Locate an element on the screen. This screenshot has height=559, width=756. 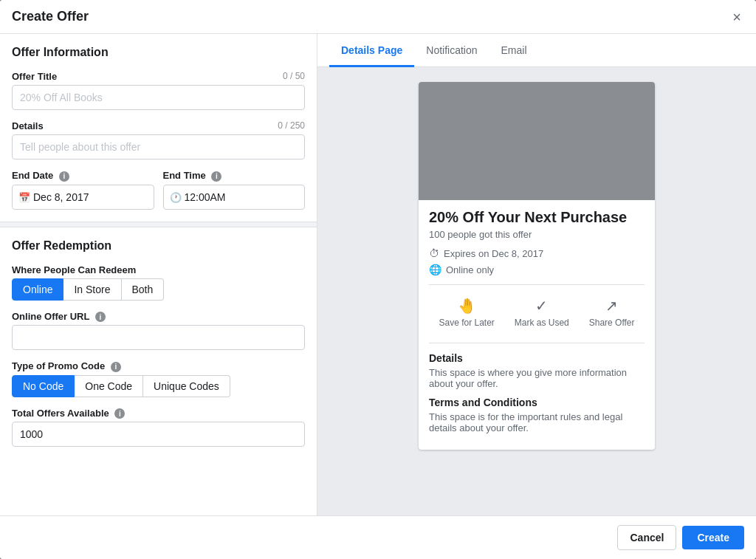
promo-code-row: Type of Promo Code i No Code One Code Un… is located at coordinates (158, 379).